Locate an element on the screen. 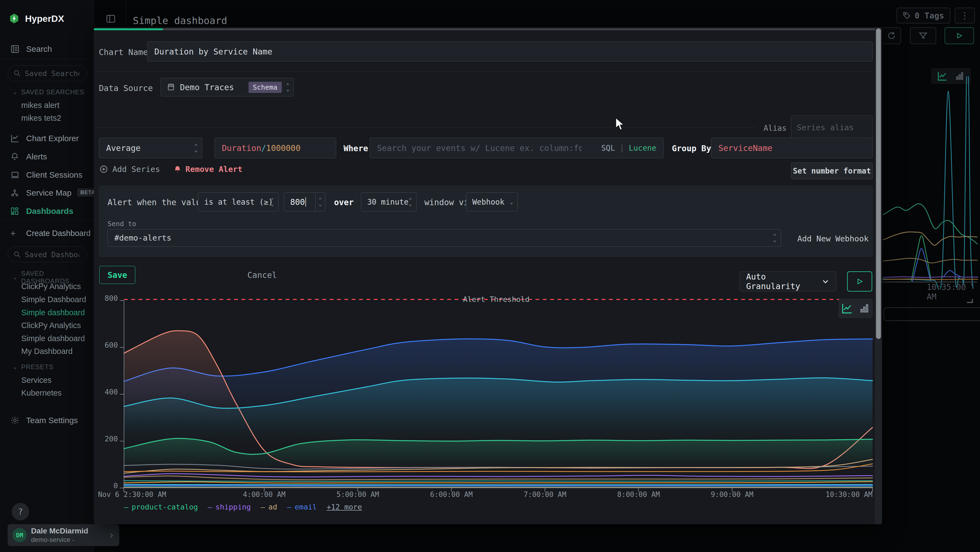 The height and width of the screenshot is (552, 980). preset-item: Services is located at coordinates (37, 380).